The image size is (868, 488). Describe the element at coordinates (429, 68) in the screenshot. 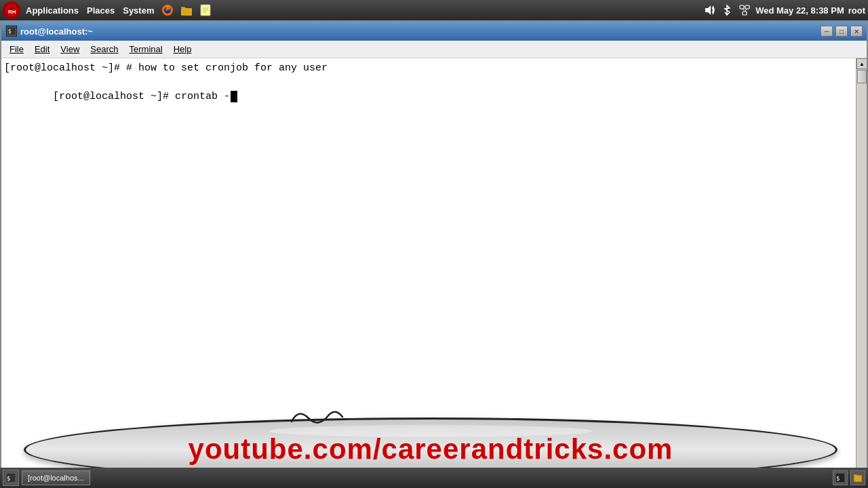

I see `terminal-line-1: [root@localhost ~]# # how to set cronjob…` at that location.